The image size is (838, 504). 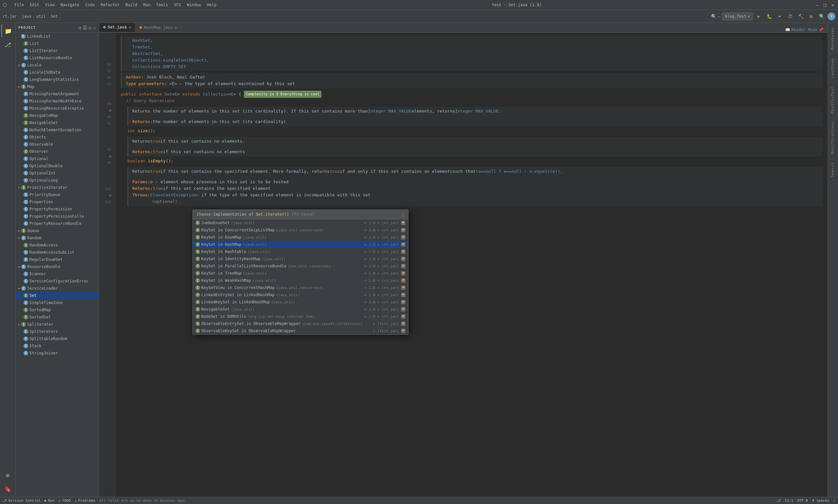 What do you see at coordinates (41, 16) in the screenshot?
I see `breadcrumb-util: util` at bounding box center [41, 16].